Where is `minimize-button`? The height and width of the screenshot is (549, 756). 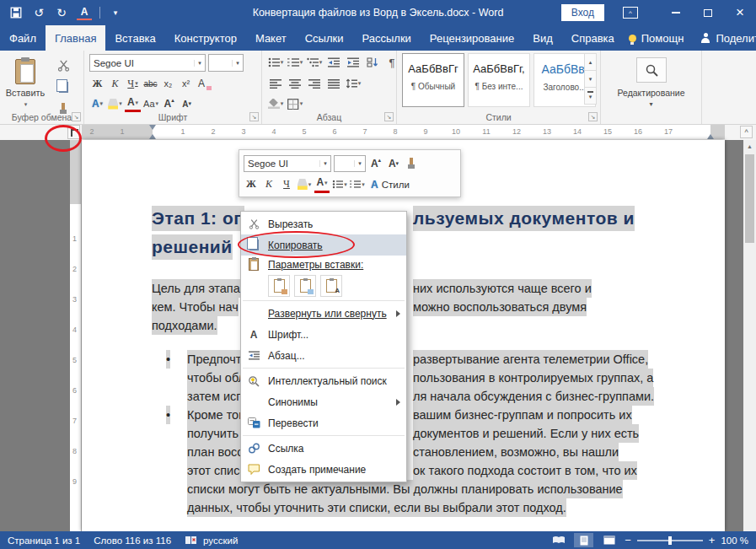 minimize-button is located at coordinates (676, 13).